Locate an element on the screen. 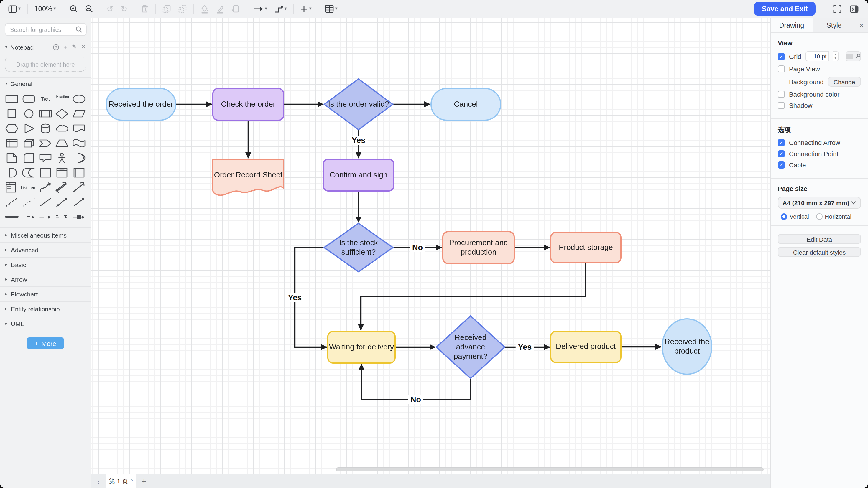 This screenshot has height=488, width=868. shape-and is located at coordinates (12, 173).